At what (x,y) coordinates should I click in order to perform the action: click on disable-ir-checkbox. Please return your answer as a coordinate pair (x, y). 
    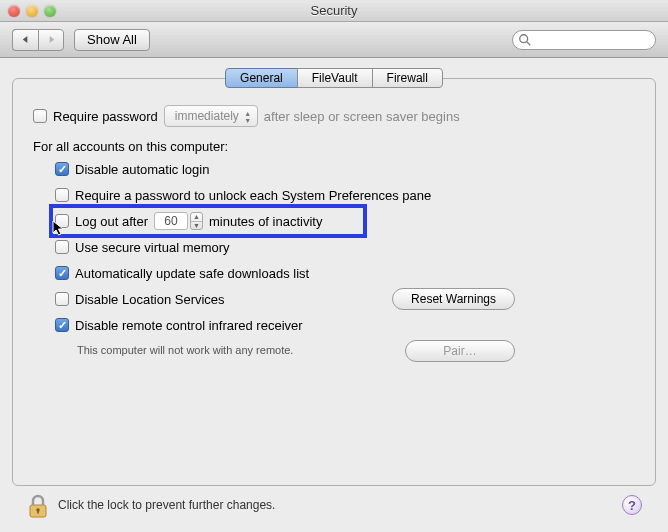
    Looking at the image, I should click on (62, 325).